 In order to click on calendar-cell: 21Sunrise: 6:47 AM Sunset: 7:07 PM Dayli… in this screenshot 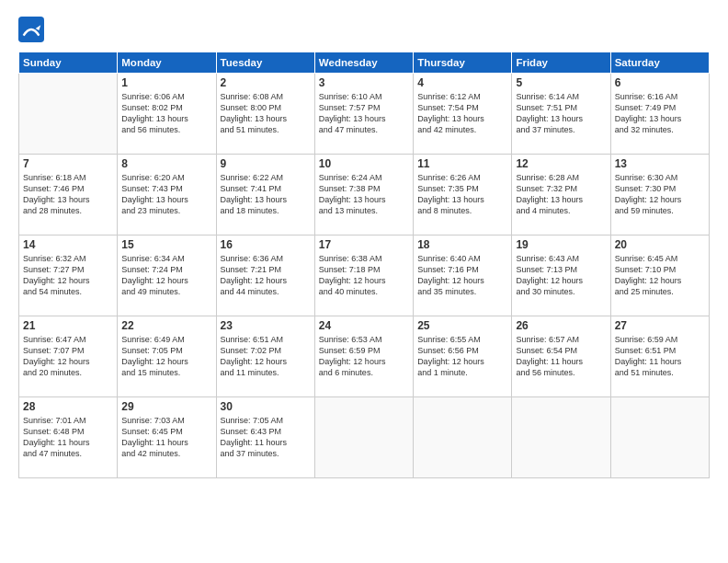, I will do `click(68, 357)`.